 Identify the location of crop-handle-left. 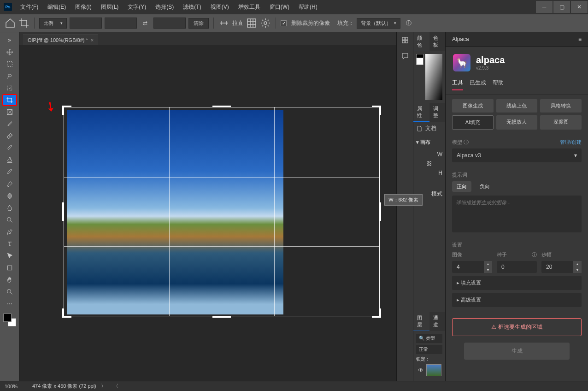
(63, 212).